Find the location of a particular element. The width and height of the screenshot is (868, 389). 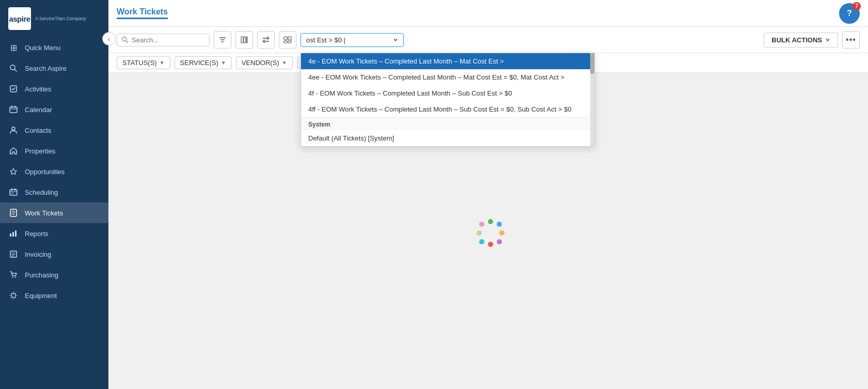

sidebar-label-work-tickets: Work Tickets is located at coordinates (44, 213).